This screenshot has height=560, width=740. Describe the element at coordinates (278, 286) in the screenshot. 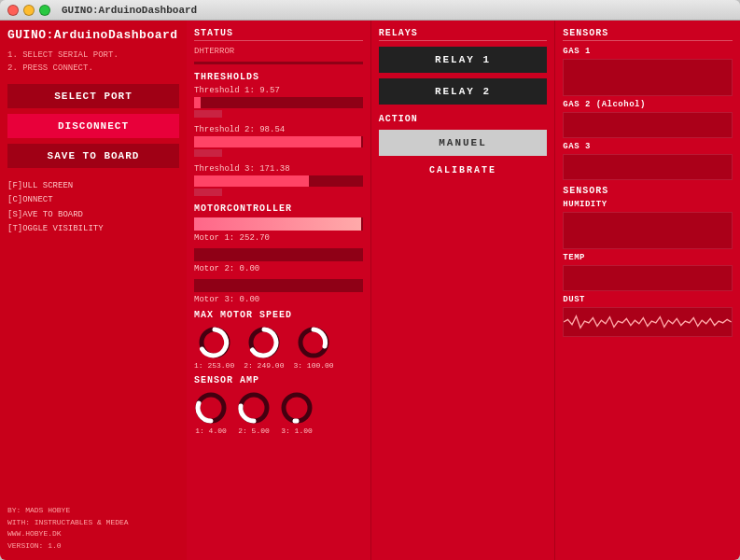

I see `motor3-bar` at that location.